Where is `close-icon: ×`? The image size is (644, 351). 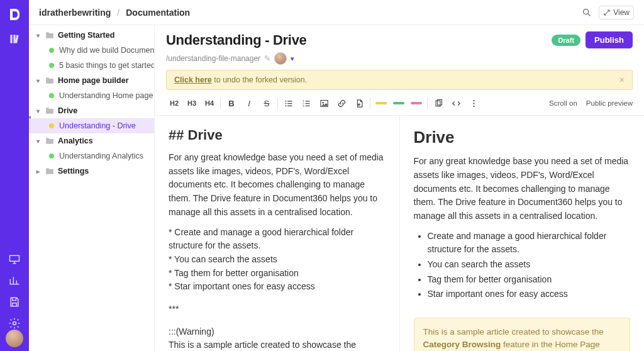 close-icon: × is located at coordinates (622, 80).